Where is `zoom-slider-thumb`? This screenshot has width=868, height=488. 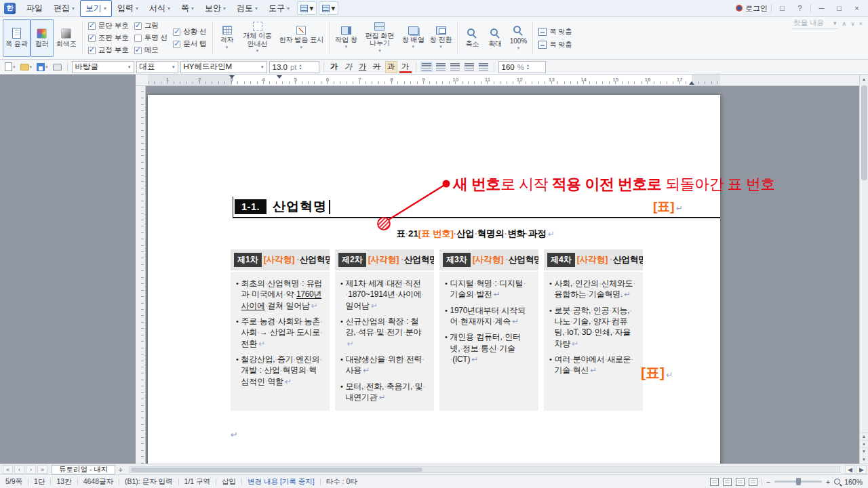 zoom-slider-thumb is located at coordinates (799, 481).